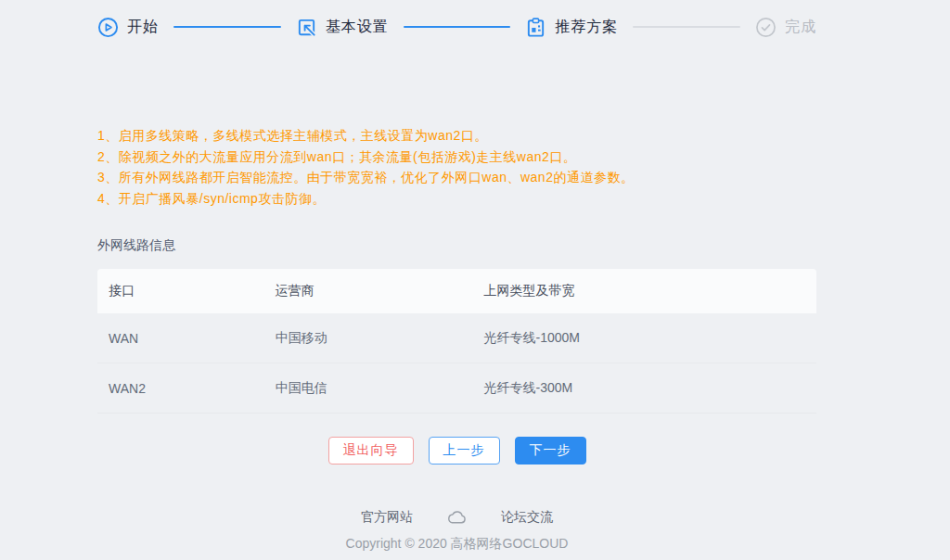 This screenshot has height=560, width=950. What do you see at coordinates (456, 291) in the screenshot?
I see `table-header-row: 接口 运营商 上网类型及带宽` at bounding box center [456, 291].